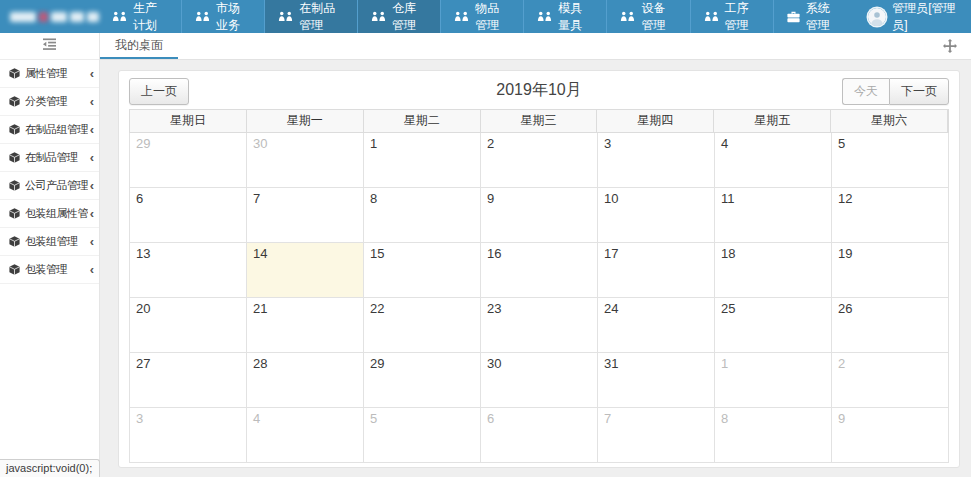 This screenshot has height=477, width=971. Describe the element at coordinates (322, 17) in the screenshot. I see `nav-menu-label: 在制品管理` at that location.